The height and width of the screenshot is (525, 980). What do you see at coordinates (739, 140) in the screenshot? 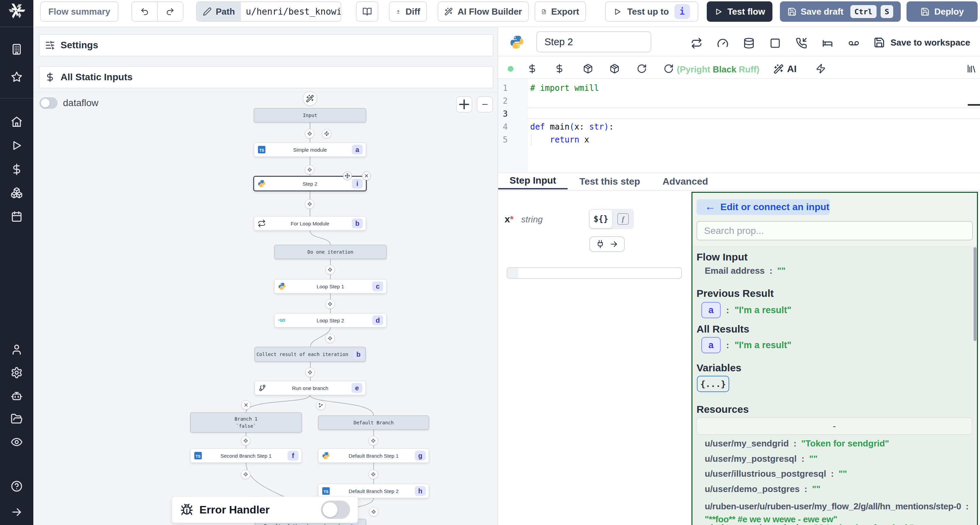
I see `code-line: 5 return x` at bounding box center [739, 140].